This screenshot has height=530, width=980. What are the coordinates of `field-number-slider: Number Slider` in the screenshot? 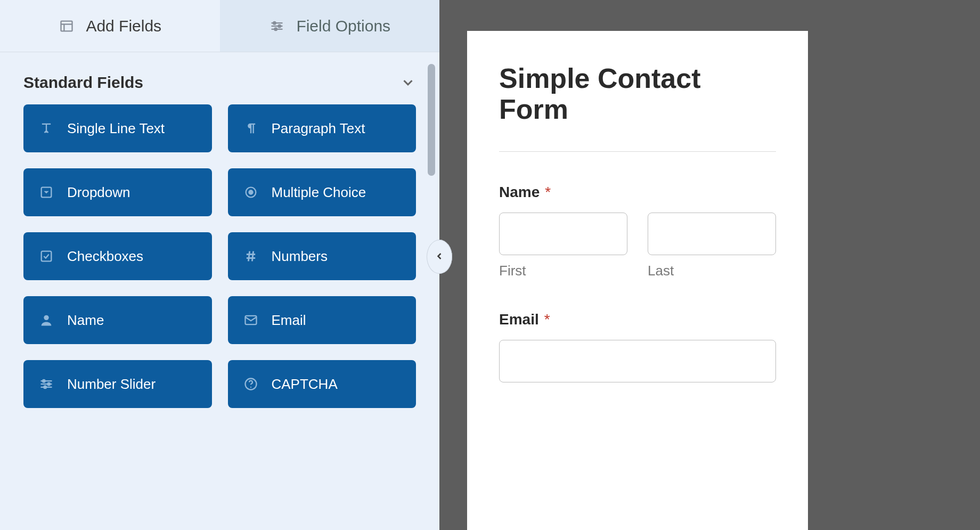 It's located at (118, 384).